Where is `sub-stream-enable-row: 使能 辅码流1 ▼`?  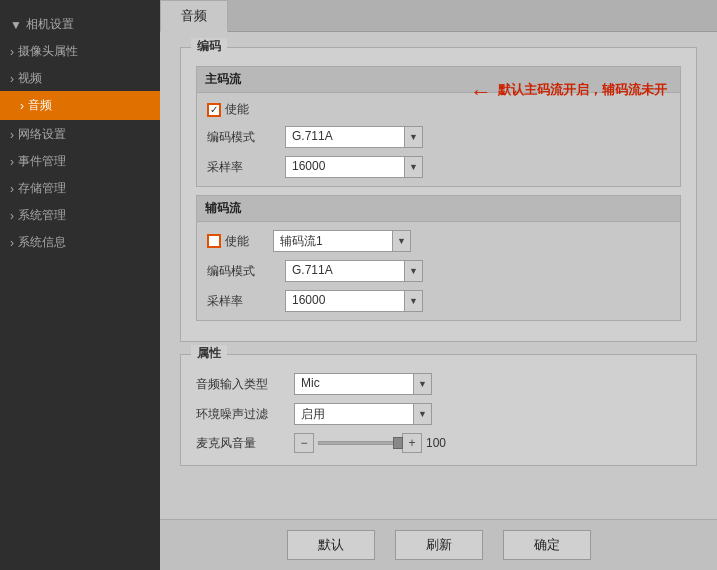 sub-stream-enable-row: 使能 辅码流1 ▼ is located at coordinates (438, 241).